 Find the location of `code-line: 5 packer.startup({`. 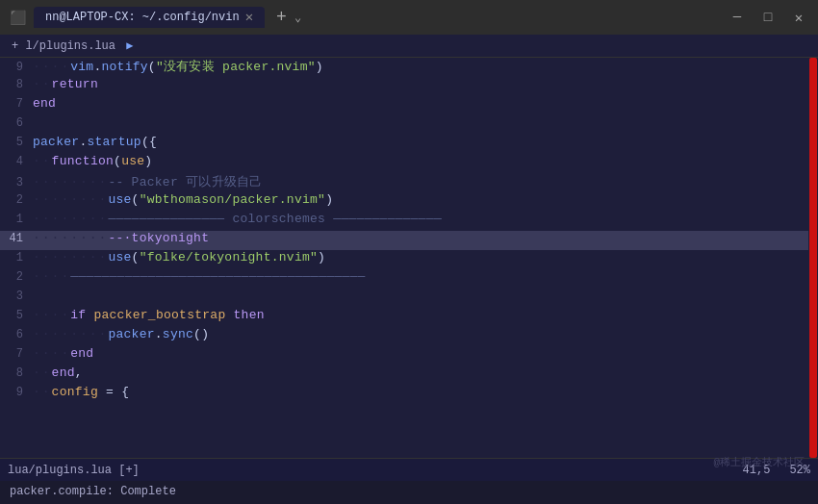

code-line: 5 packer.startup({ is located at coordinates (404, 144).